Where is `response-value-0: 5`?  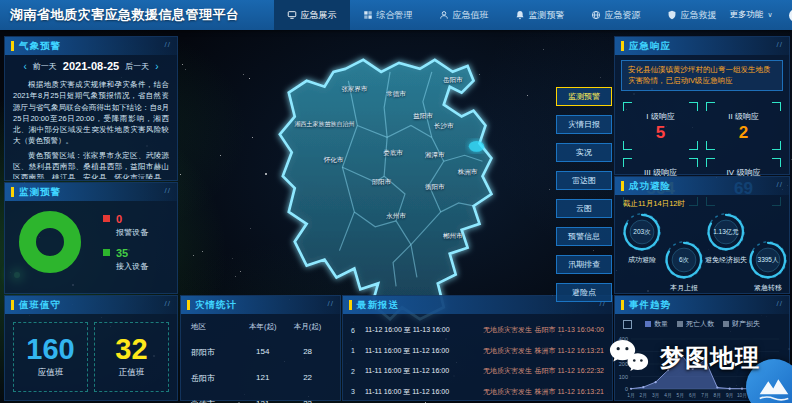
response-value-0: 5 is located at coordinates (660, 132).